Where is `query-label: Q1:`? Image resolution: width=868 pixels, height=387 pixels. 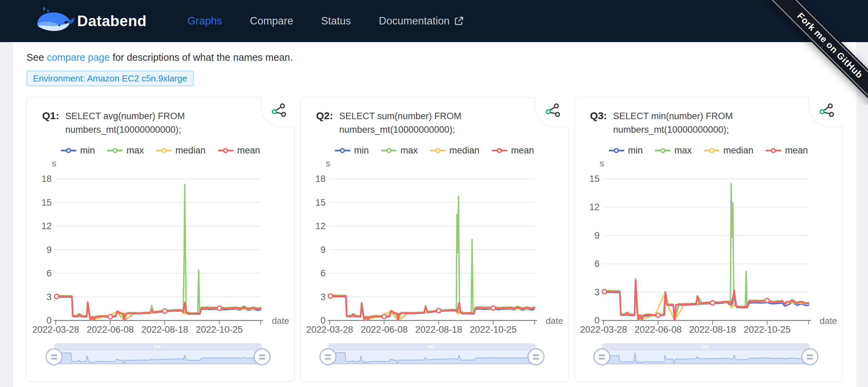
query-label: Q1: is located at coordinates (54, 123).